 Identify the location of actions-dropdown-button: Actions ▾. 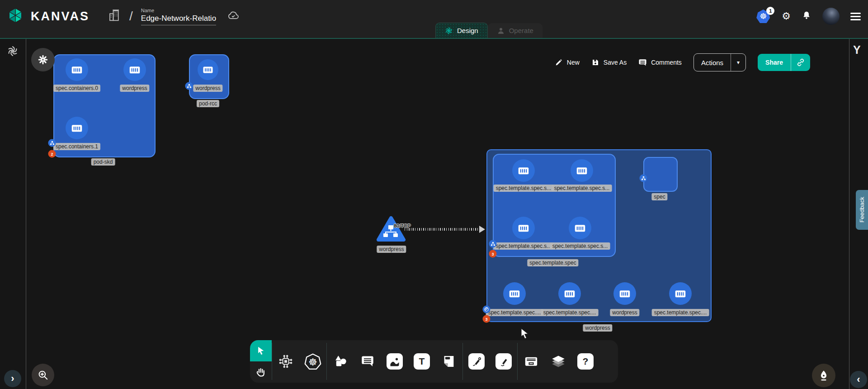
(720, 62).